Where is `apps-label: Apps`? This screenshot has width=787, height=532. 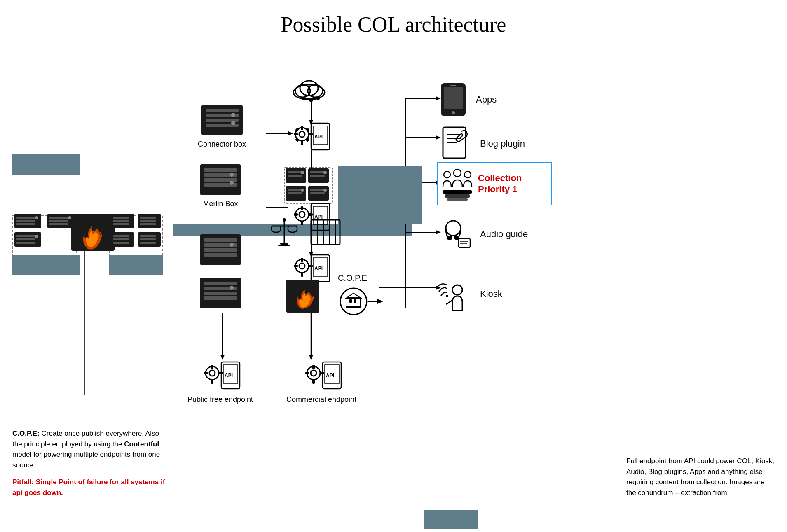 apps-label: Apps is located at coordinates (486, 100).